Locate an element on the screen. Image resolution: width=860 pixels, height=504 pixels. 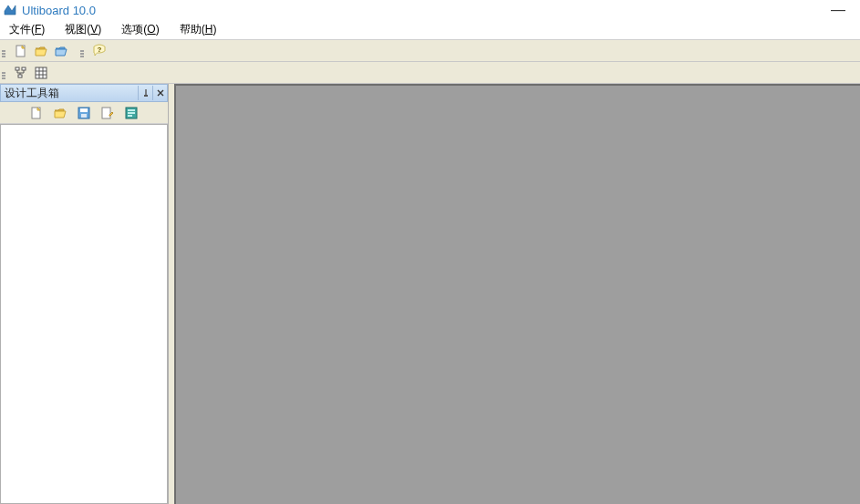
app-title: Ultiboard 10.0 is located at coordinates (421, 11).